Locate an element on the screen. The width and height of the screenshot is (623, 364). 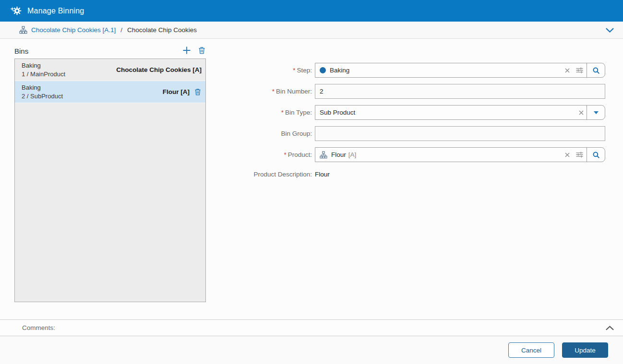
dropdown-arrow-icon is located at coordinates (596, 113).